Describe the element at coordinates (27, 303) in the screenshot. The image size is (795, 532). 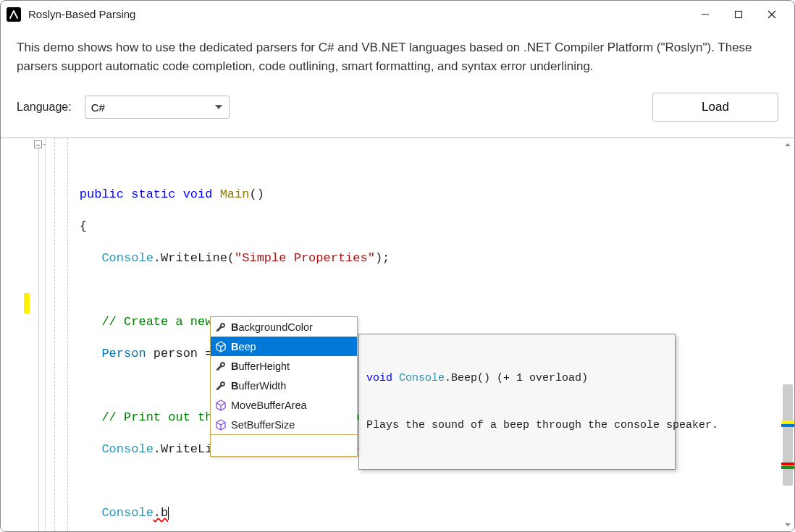
I see `change-marker` at that location.